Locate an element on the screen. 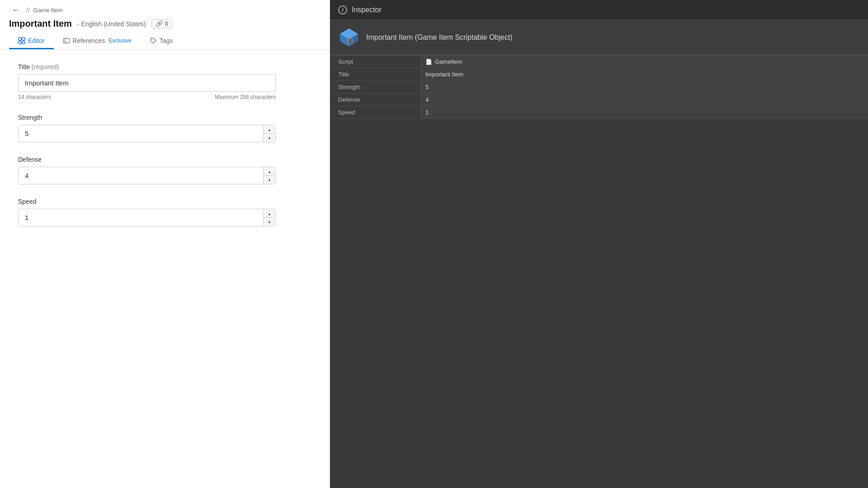 This screenshot has height=488, width=868. defense-up-button is located at coordinates (269, 172).